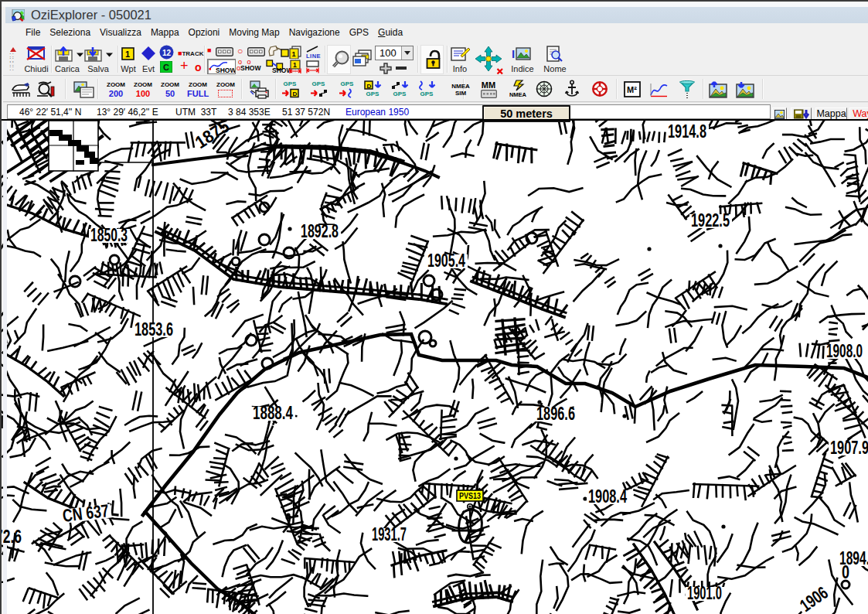 The width and height of the screenshot is (868, 614). I want to click on svg-text: SHOW, so click(226, 70).